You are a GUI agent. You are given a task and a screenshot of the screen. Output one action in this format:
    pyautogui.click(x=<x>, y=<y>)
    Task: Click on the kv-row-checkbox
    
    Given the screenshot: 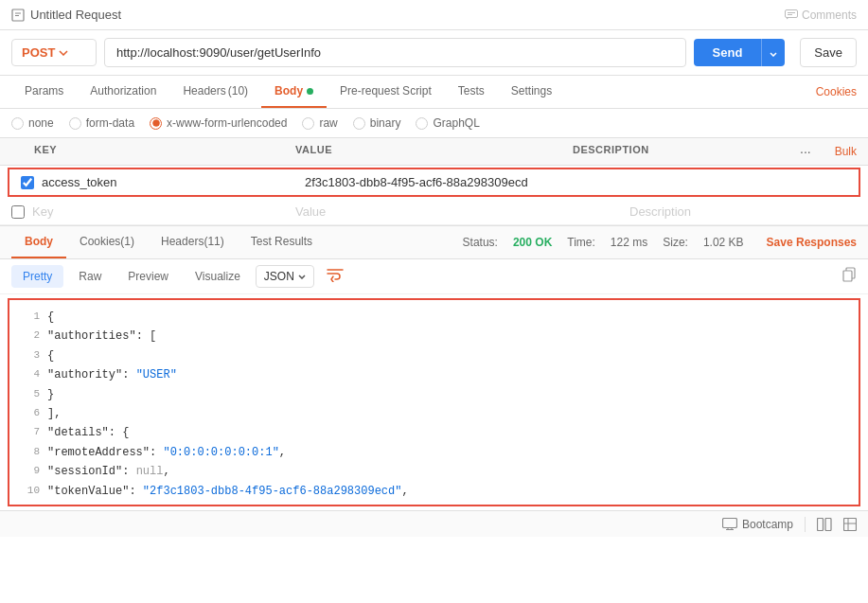 What is the action you would take?
    pyautogui.click(x=27, y=183)
    